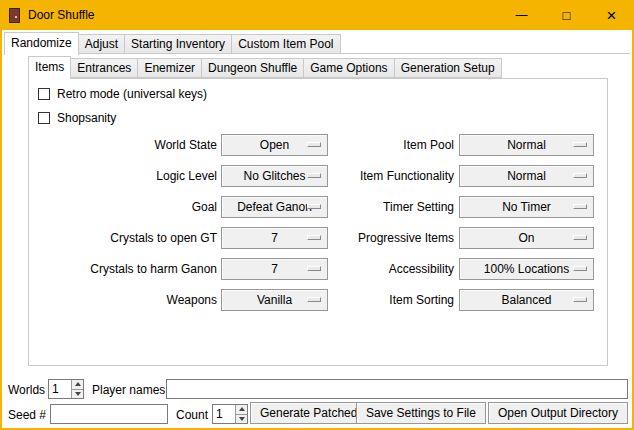 The height and width of the screenshot is (430, 634). I want to click on inner-tab-bar: Items Entrances Enemizer Dungeon Shuffle…, so click(265, 67).